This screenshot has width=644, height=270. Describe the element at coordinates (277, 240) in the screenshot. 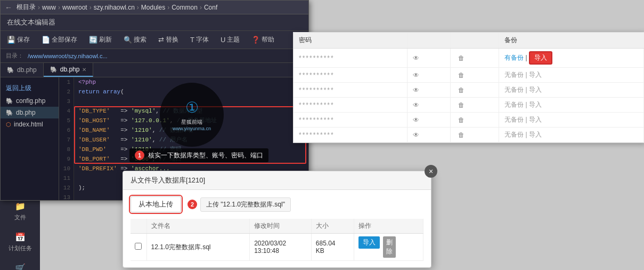

I see `file-list-table: 文件名 修改时间 大小 操作 12.1.0完整数据库.sql 2020/03/0…` at that location.